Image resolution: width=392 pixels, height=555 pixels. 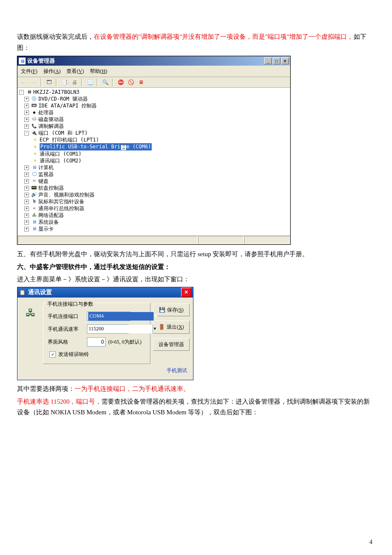 I want to click on back-button: ←, so click(x=23, y=82).